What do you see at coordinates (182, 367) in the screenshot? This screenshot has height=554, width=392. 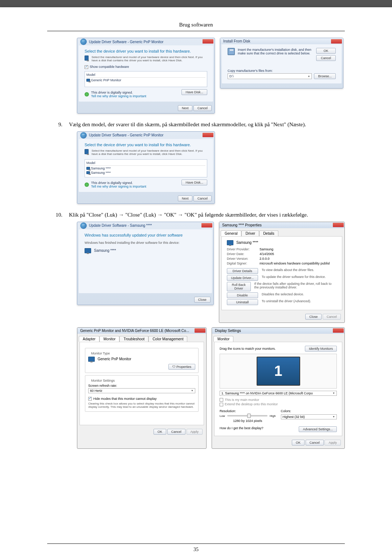 I see `monitor-properties-button: 🛡 Properties` at bounding box center [182, 367].